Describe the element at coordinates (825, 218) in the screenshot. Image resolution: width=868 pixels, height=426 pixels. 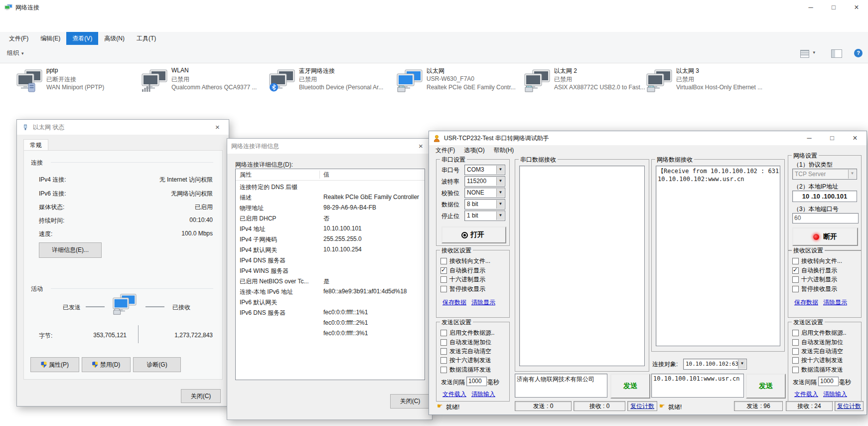
I see `local-port-input: 60` at that location.